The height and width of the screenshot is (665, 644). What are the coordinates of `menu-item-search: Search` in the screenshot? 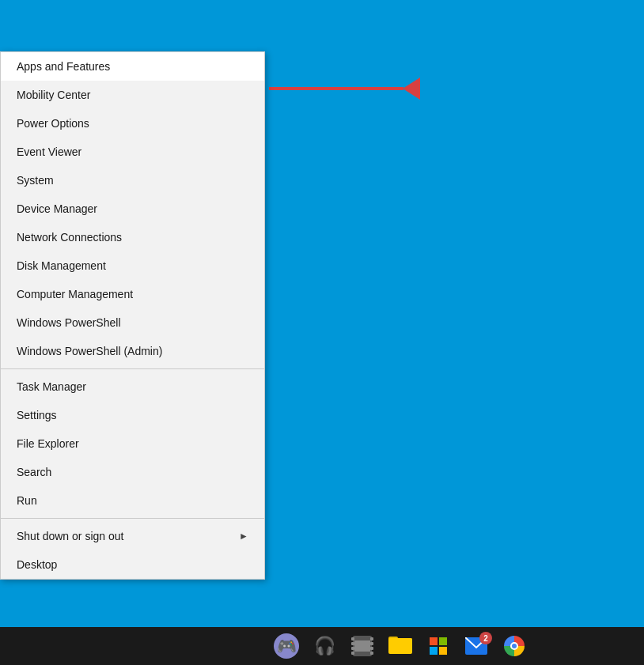 It's located at (133, 472).